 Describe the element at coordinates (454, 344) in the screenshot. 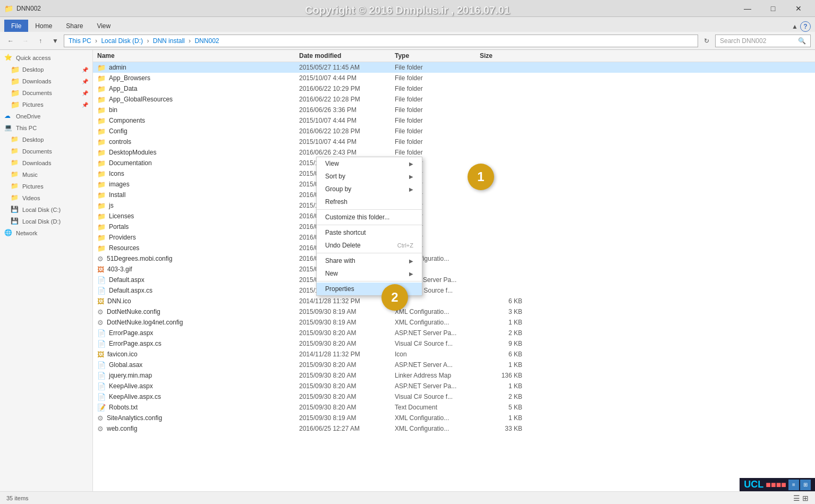

I see `table-row: 📄 ErrorPage.aspx.cs 2015/09/30 8:20 AM V…` at that location.